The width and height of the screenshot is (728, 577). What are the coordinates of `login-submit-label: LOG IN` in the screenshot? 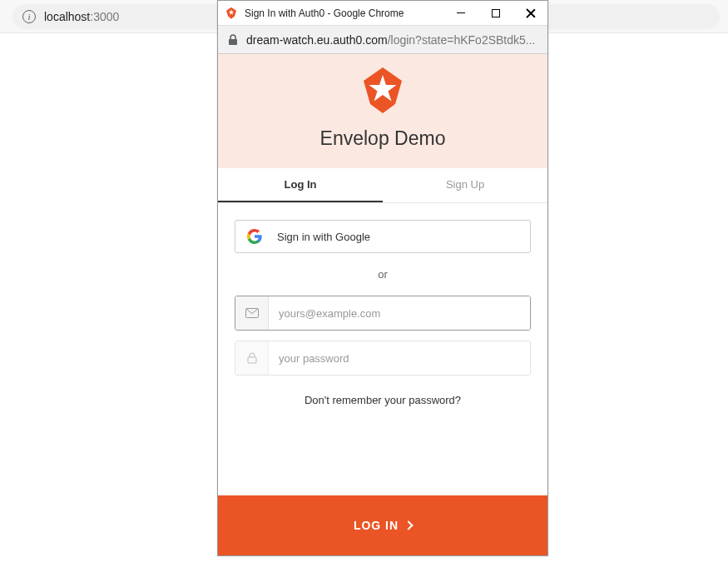 It's located at (376, 525).